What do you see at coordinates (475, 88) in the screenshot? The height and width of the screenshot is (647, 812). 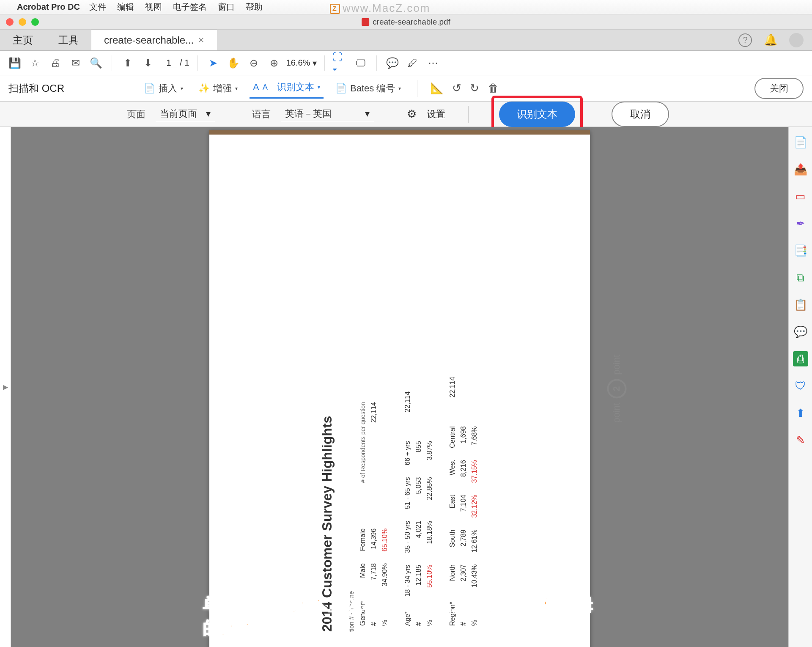 I see `rotate-cw-icon: ↻` at bounding box center [475, 88].